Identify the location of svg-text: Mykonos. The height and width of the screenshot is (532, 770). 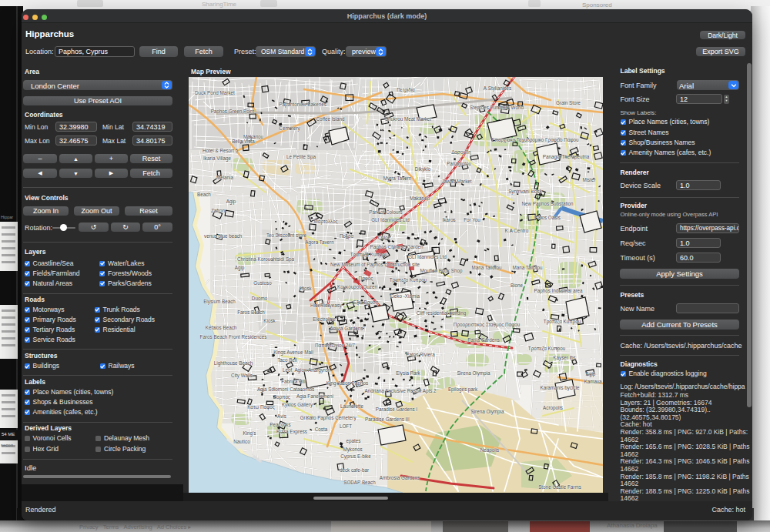
(353, 450).